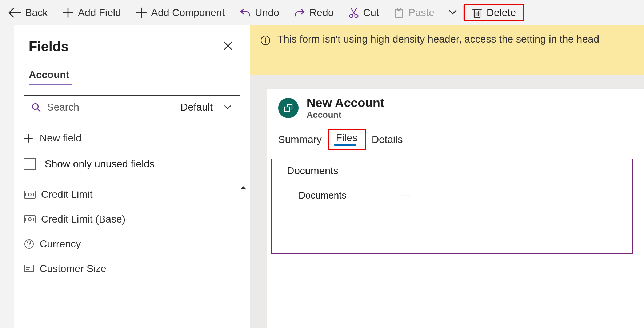 This screenshot has height=328, width=644. What do you see at coordinates (314, 13) in the screenshot?
I see `redo-button: Redo` at bounding box center [314, 13].